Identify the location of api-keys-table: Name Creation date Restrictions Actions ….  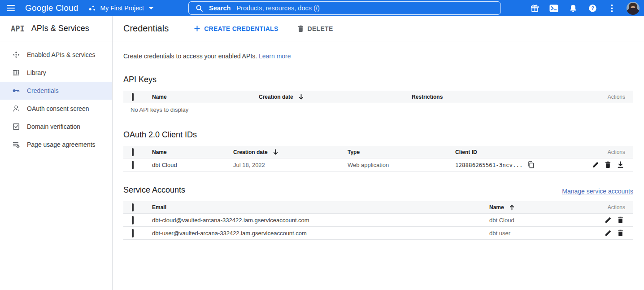
(379, 103).